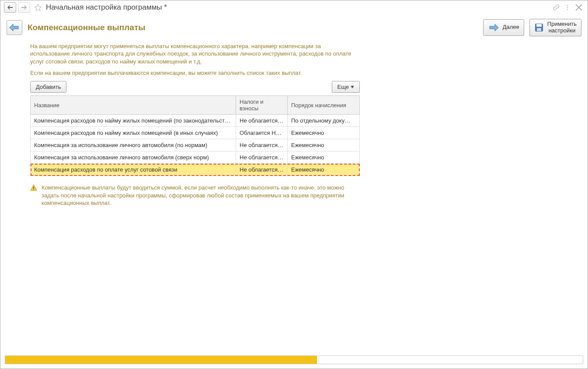  Describe the element at coordinates (504, 28) in the screenshot. I see `next-button: Далее` at that location.